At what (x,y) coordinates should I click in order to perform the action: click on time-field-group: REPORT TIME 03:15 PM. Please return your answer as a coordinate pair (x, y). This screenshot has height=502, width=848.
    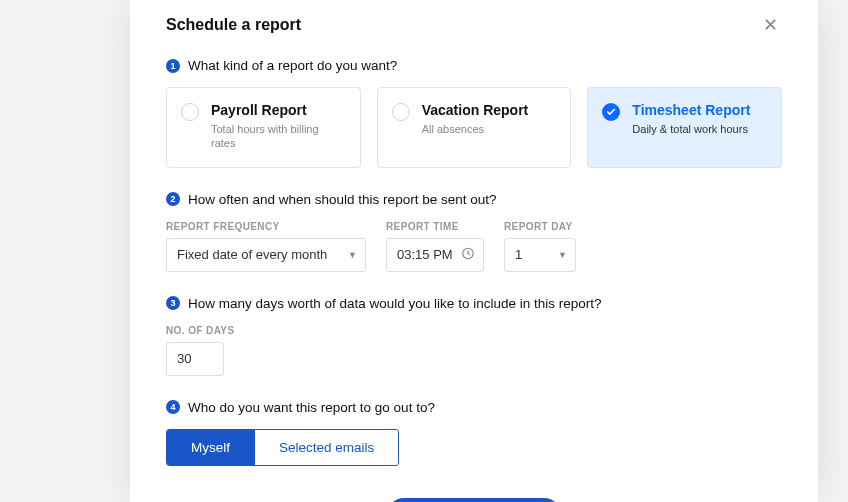
    Looking at the image, I should click on (435, 246).